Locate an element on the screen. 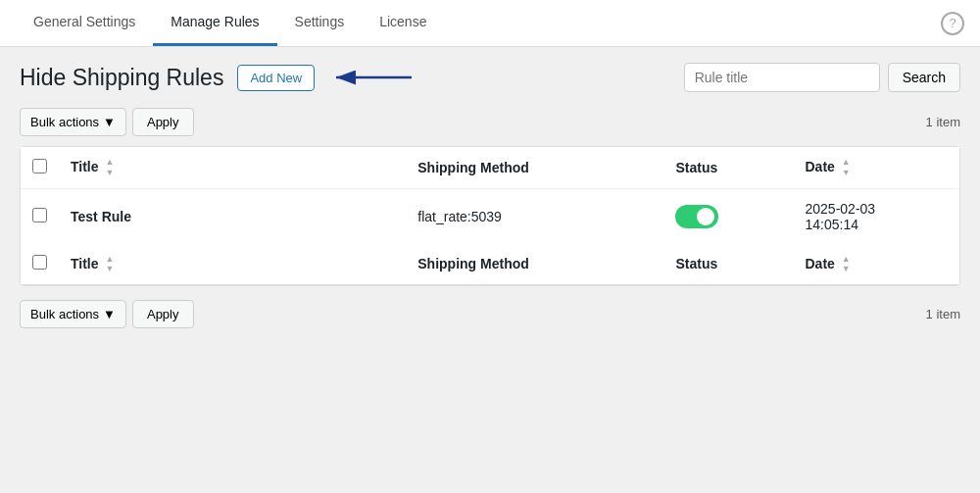 The width and height of the screenshot is (980, 493). row-title-cell: Test Rule is located at coordinates (232, 216).